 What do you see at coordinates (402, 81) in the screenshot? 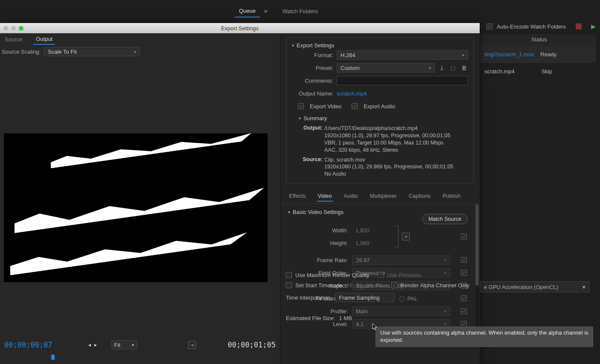
I see `comments-input` at bounding box center [402, 81].